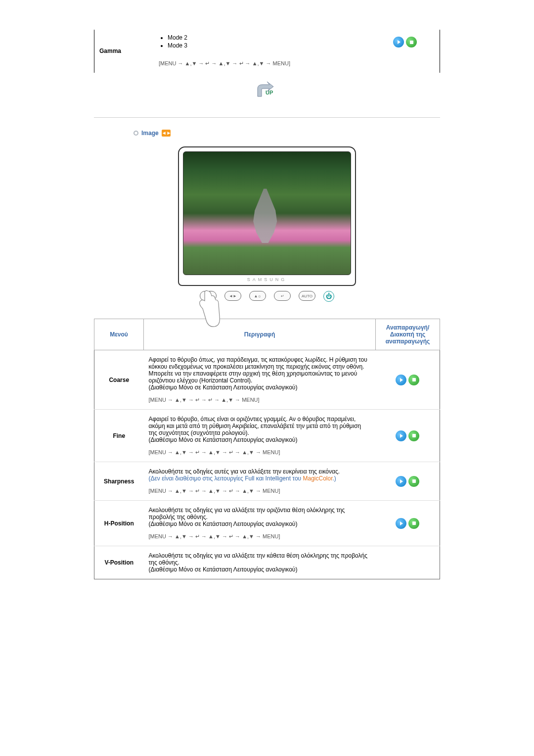 Image resolution: width=534 pixels, height=756 pixels. What do you see at coordinates (119, 481) in the screenshot?
I see `row-sharpness-menu: Sharpness` at bounding box center [119, 481].